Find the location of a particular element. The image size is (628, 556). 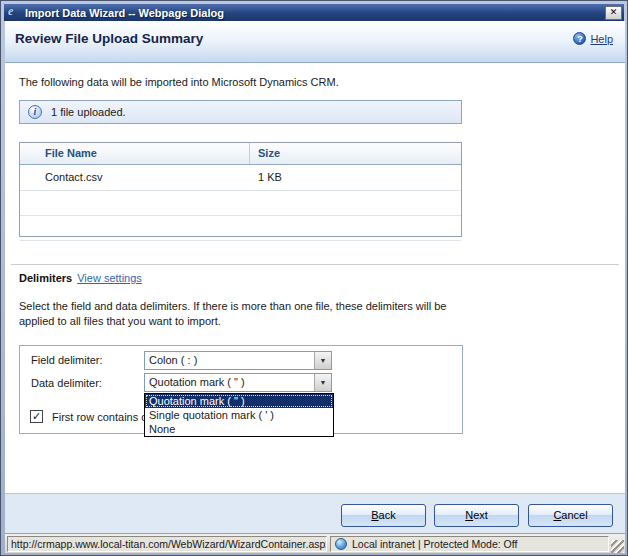

internet-explorer-icon: e is located at coordinates (14, 12).